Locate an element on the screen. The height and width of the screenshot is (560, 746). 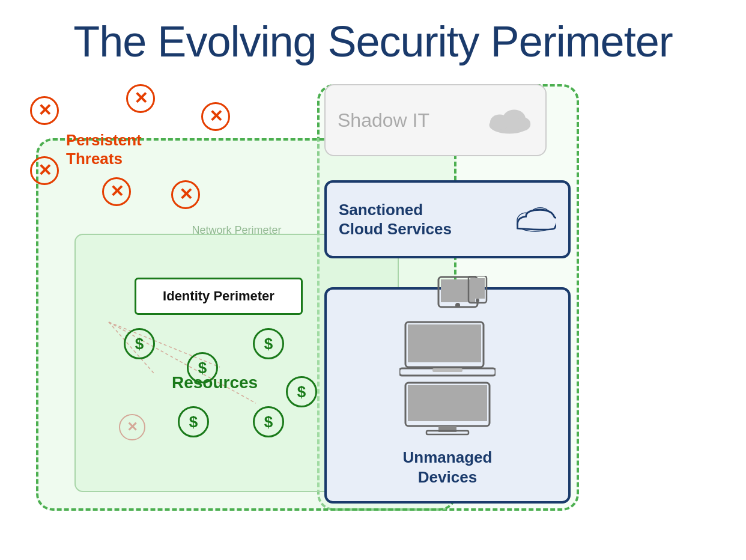
resource-dollar-6: $ is located at coordinates (268, 422).